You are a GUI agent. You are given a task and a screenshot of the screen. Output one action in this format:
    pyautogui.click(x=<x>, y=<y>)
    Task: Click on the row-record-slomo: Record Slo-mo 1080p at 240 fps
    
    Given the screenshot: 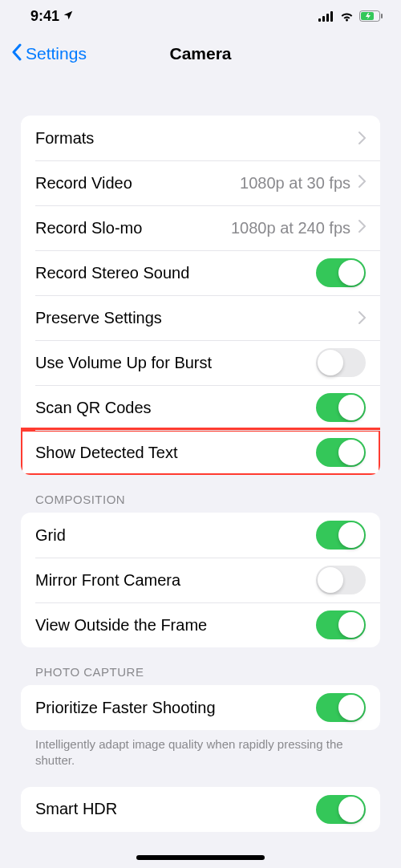 What is the action you would take?
    pyautogui.click(x=200, y=228)
    